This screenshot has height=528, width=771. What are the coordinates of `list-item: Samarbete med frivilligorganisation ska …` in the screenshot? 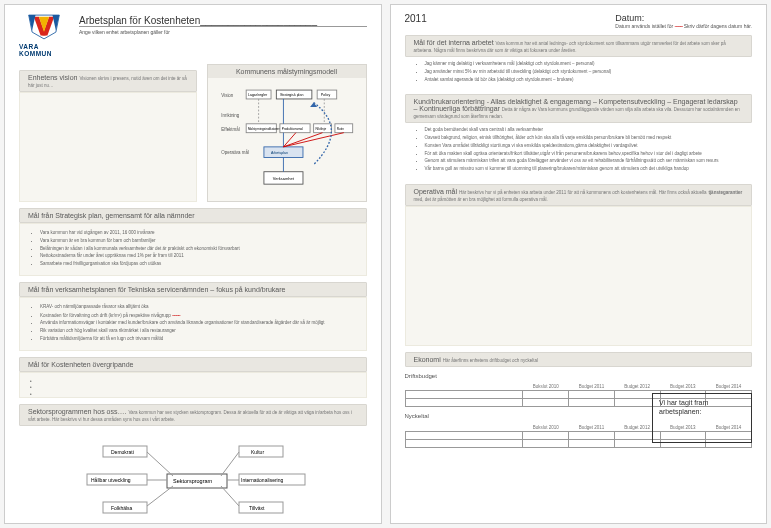 It's located at (198, 264).